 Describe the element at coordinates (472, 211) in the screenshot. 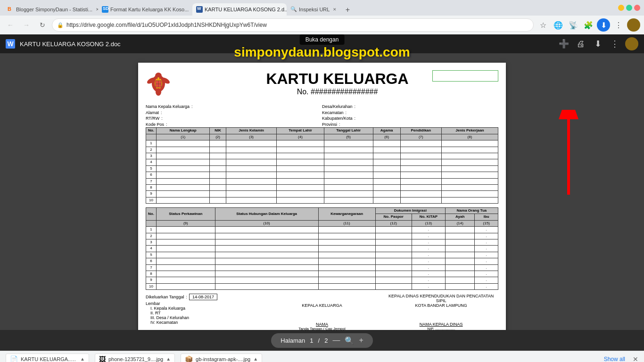

I see `th2-nama-orang-tua: Nama Orang Tua` at that location.